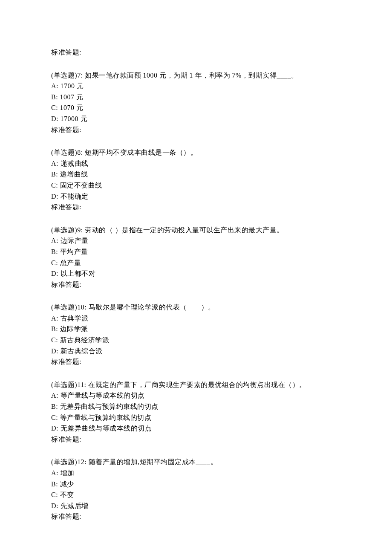 The height and width of the screenshot is (555, 392). Describe the element at coordinates (196, 103) in the screenshot. I see `question-7: (单选题)7: 如果一笔存款面额 1000 元，为期 1 年，利率为 7%，到期…` at that location.